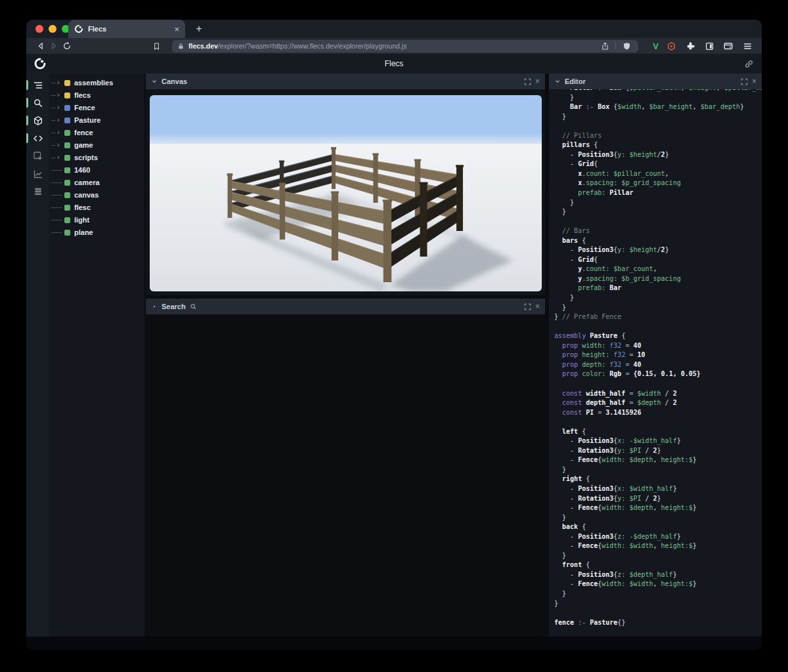  Describe the element at coordinates (156, 46) in the screenshot. I see `bookmarks-button` at that location.